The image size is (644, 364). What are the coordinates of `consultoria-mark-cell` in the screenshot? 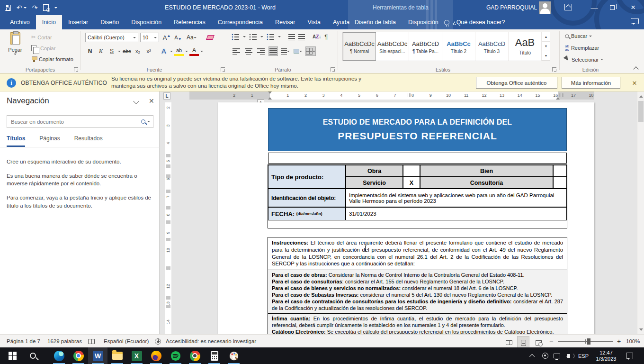 It's located at (560, 183).